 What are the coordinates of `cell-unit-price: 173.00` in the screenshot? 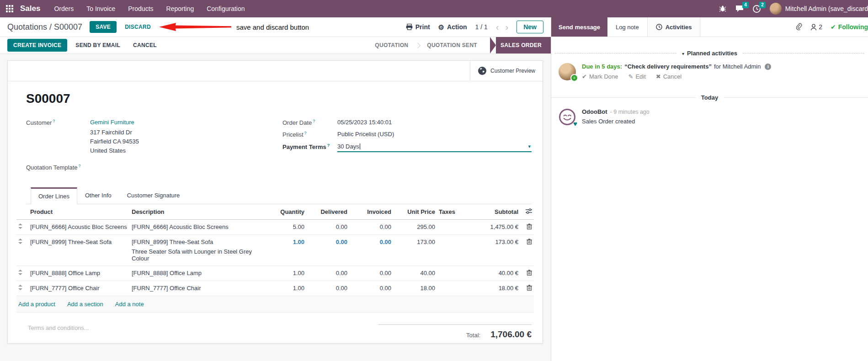 It's located at (415, 250).